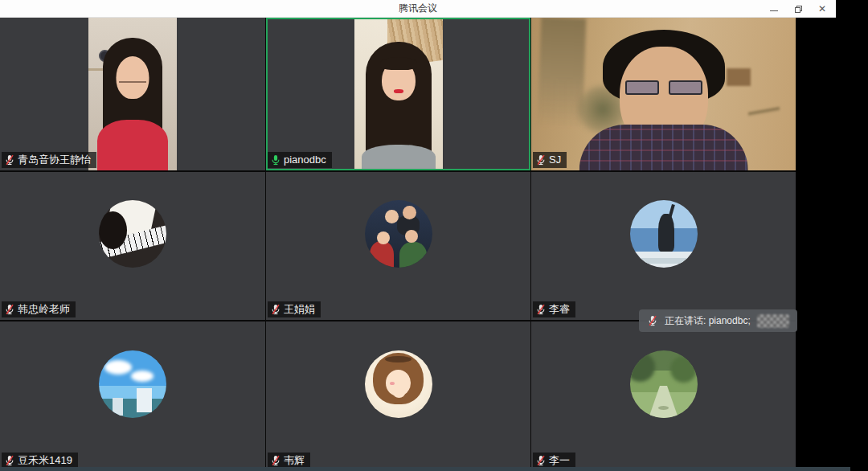 The image size is (868, 471). I want to click on now-speaking-toast: 正在讲话: pianodbc;, so click(719, 321).